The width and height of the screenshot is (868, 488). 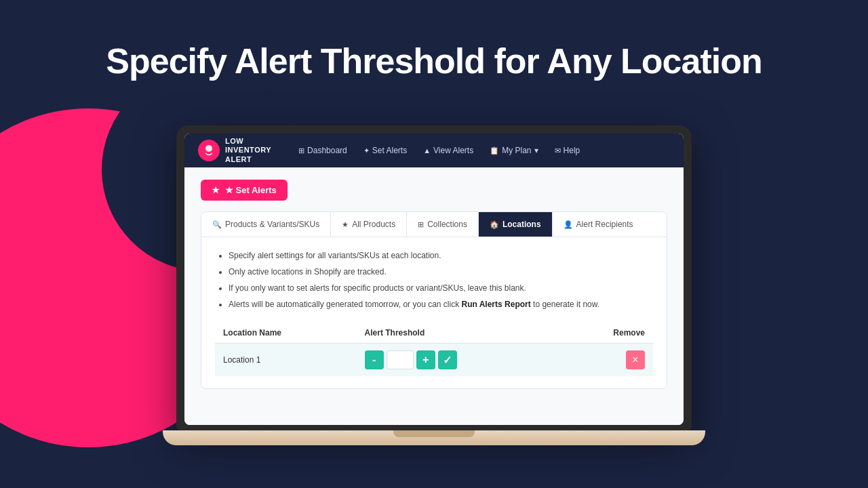 I want to click on col-remove: Remove, so click(x=608, y=333).